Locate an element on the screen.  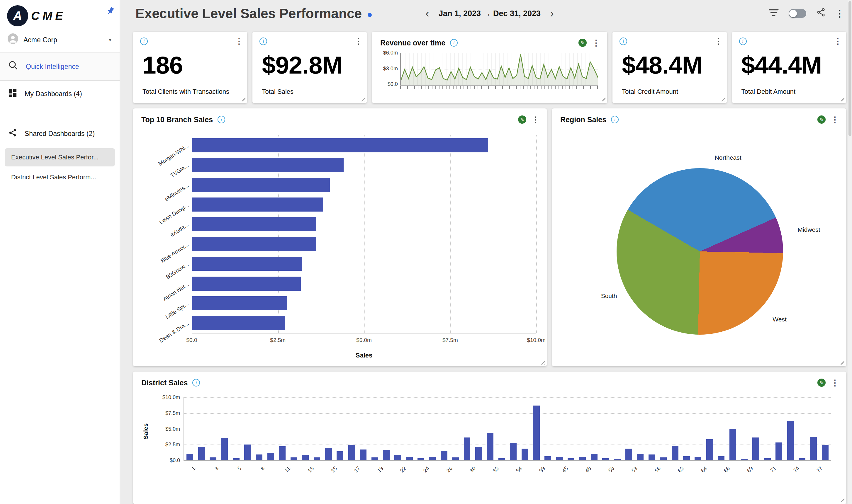
quick-intelligence-nav: Quick Intelligence is located at coordinates (60, 67).